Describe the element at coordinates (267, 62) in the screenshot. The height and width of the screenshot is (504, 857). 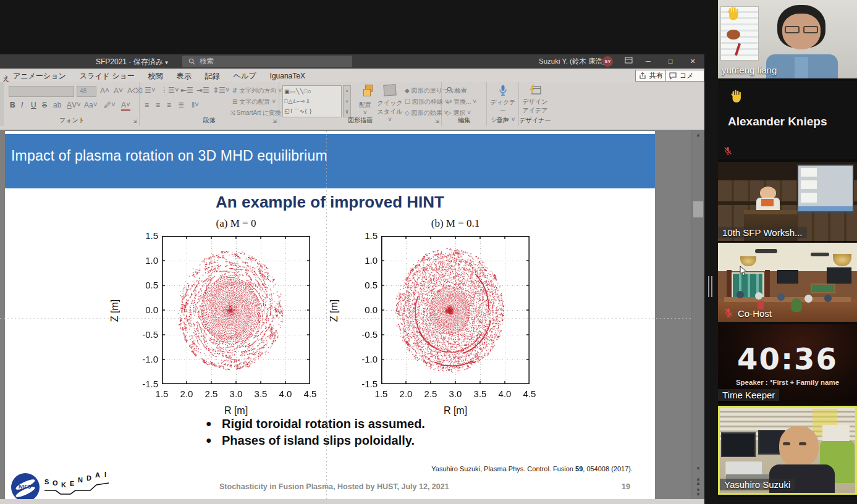
I see `search-input: 検索` at that location.